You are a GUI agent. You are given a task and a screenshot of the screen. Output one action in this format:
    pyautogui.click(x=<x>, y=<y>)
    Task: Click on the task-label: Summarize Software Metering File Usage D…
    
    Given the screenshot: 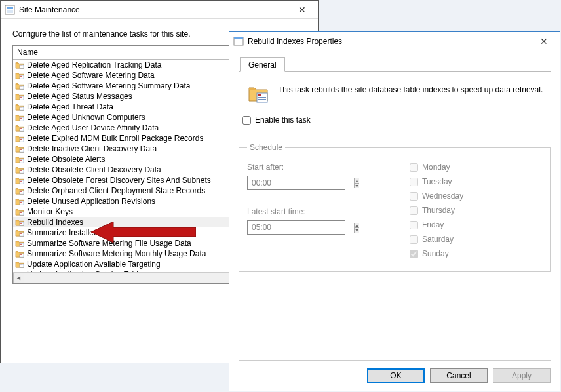 What is the action you would take?
    pyautogui.click(x=109, y=243)
    